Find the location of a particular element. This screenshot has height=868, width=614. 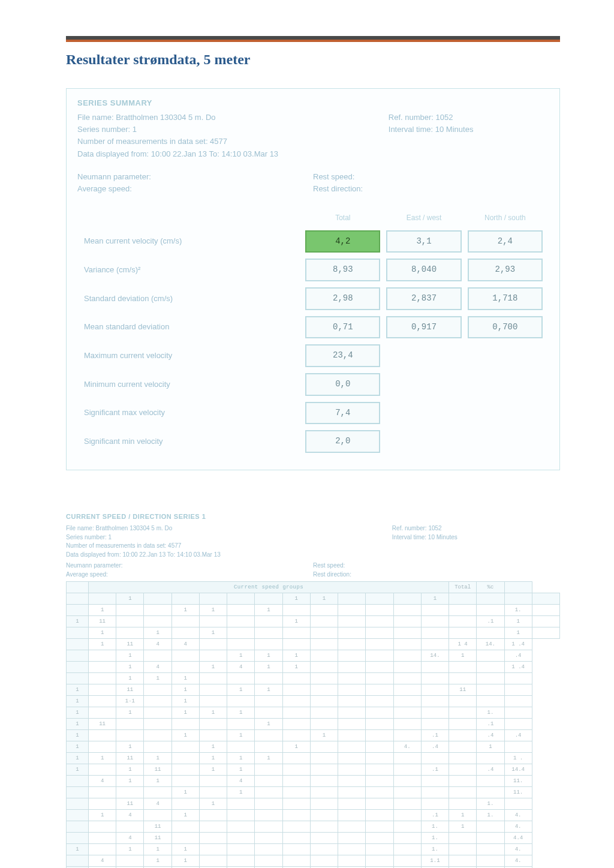

matrix-row: 111111.1.414.4 is located at coordinates (313, 770).